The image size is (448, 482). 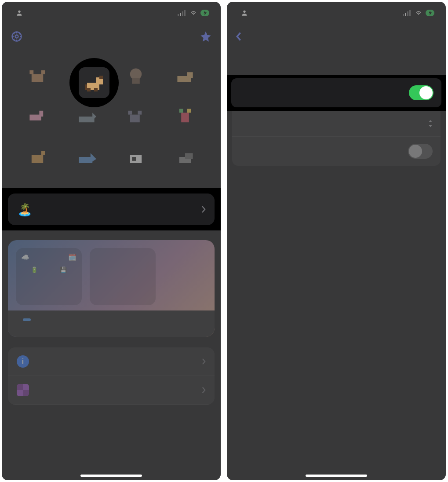 I want to click on battery-icon: 🔋, so click(x=34, y=270).